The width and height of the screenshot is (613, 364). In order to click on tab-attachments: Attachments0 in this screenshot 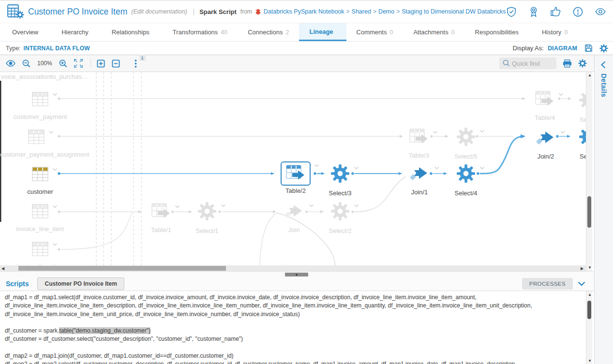, I will do `click(434, 32)`.